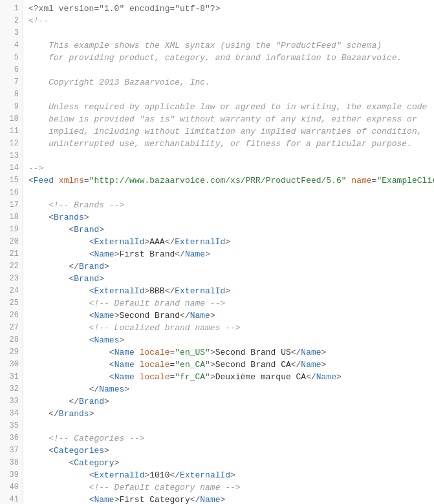 The width and height of the screenshot is (434, 504). Describe the element at coordinates (232, 315) in the screenshot. I see `code-line: <Name>Second Brand</Name>` at that location.